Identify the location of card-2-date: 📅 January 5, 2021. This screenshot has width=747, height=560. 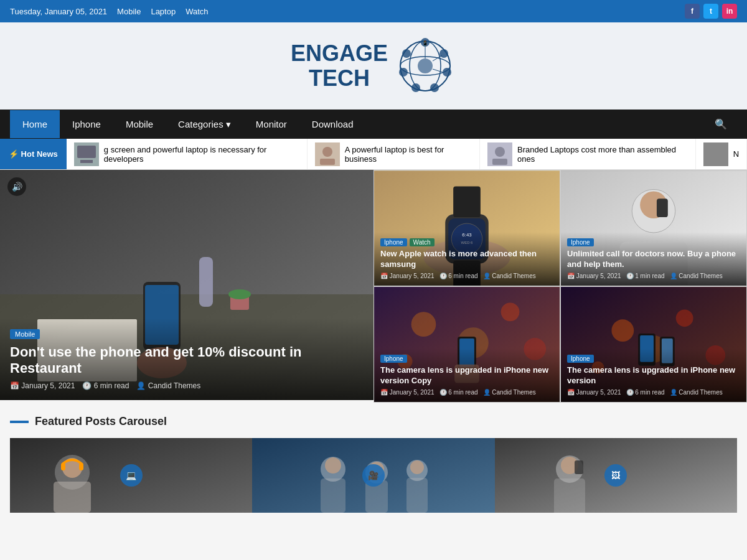
(594, 276).